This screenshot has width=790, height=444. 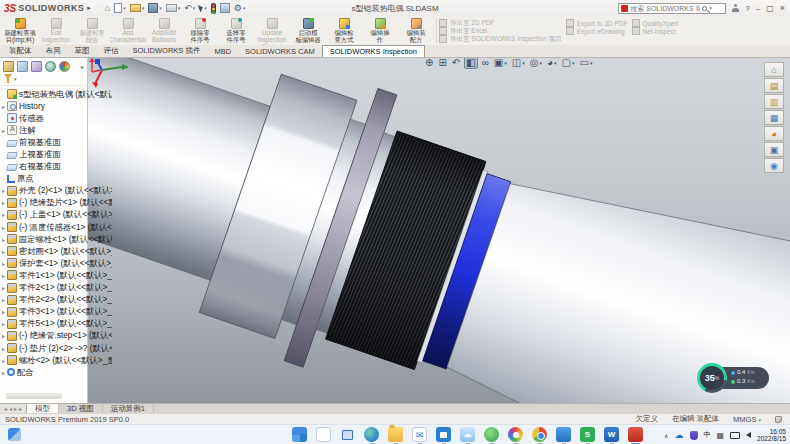 I want to click on view-tool-button: ▣ ▾, so click(x=500, y=64).